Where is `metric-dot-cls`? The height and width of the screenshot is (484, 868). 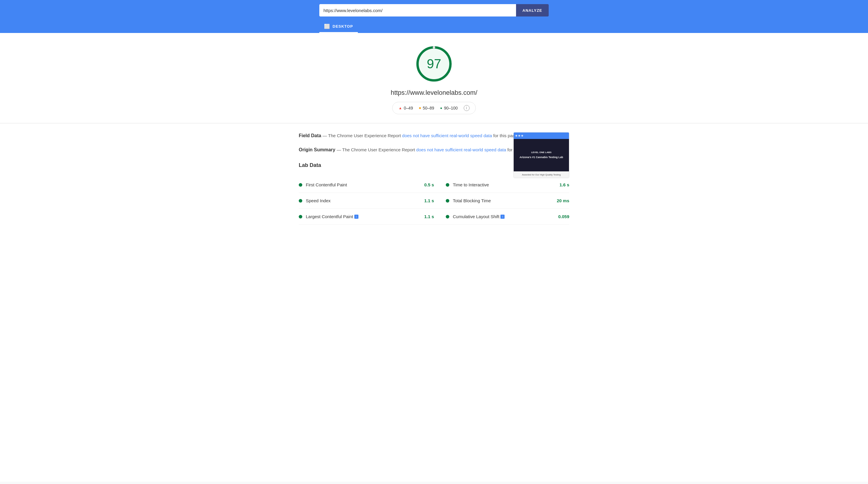
metric-dot-cls is located at coordinates (447, 217).